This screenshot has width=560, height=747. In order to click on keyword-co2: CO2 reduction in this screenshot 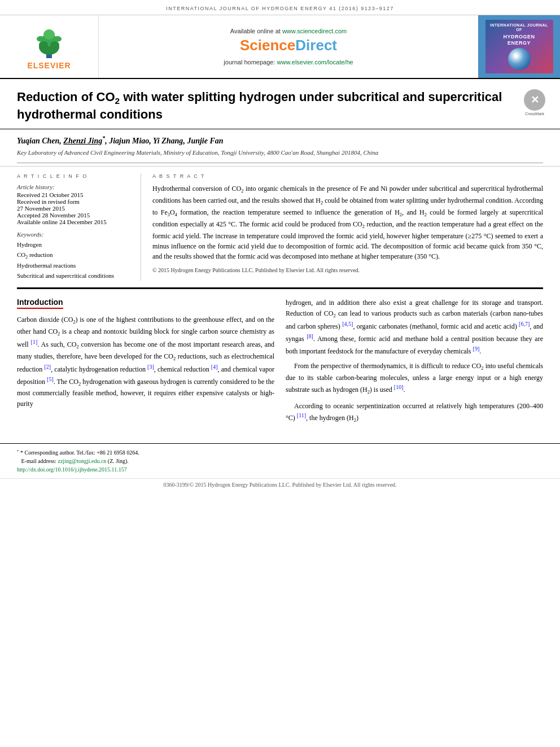, I will do `click(75, 256)`.